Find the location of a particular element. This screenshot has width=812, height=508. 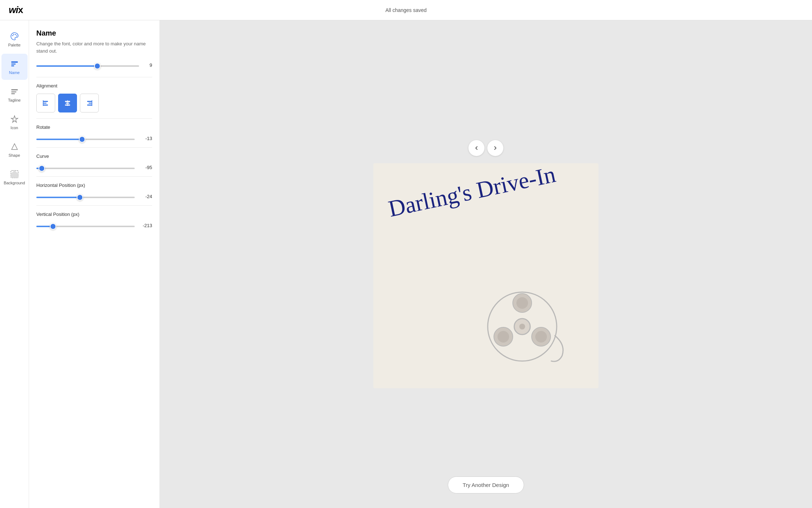

alignment-group: Alignment is located at coordinates (94, 98).